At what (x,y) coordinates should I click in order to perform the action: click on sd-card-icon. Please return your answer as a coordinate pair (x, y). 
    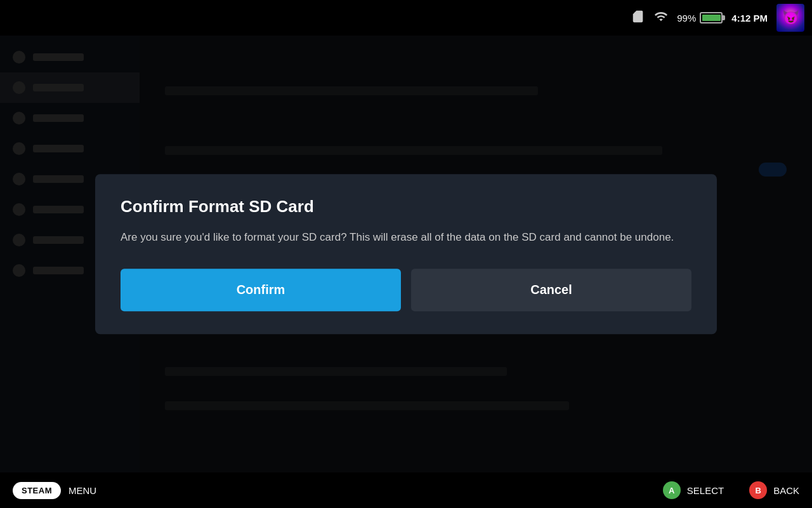
    Looking at the image, I should click on (638, 18).